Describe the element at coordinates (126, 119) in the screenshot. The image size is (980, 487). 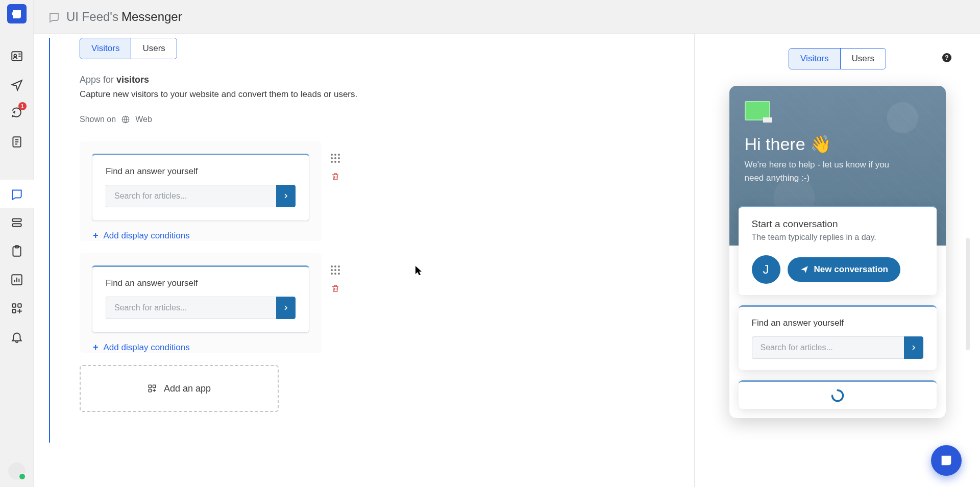
I see `globe-icon` at that location.